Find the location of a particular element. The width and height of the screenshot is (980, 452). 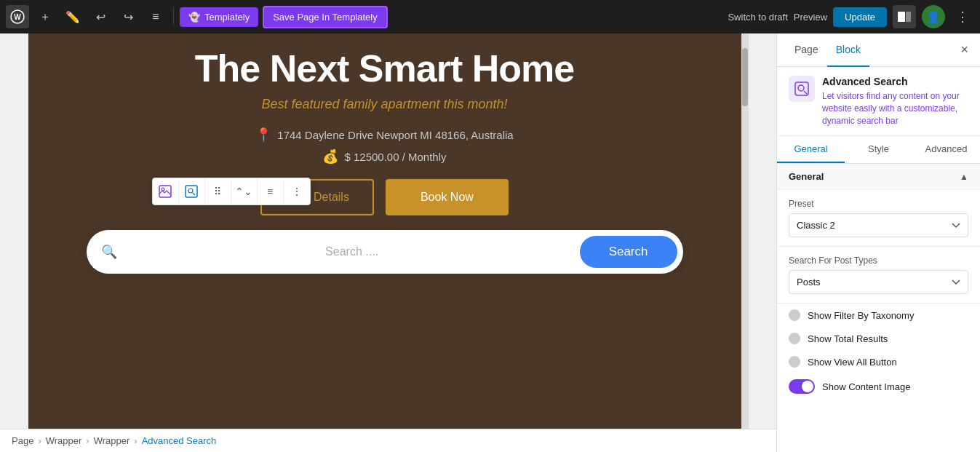

search-for-select: Posts Pages Products is located at coordinates (879, 282).